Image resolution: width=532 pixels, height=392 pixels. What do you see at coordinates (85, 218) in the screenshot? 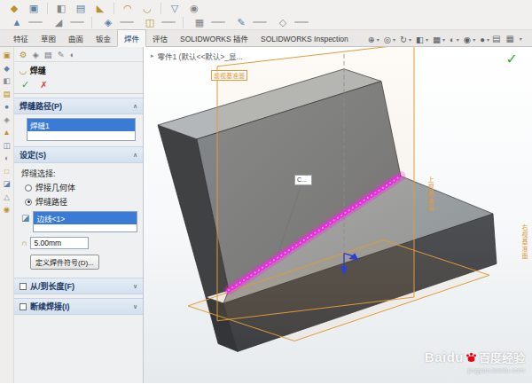
I see `edge-item: 边线<1>` at bounding box center [85, 218].